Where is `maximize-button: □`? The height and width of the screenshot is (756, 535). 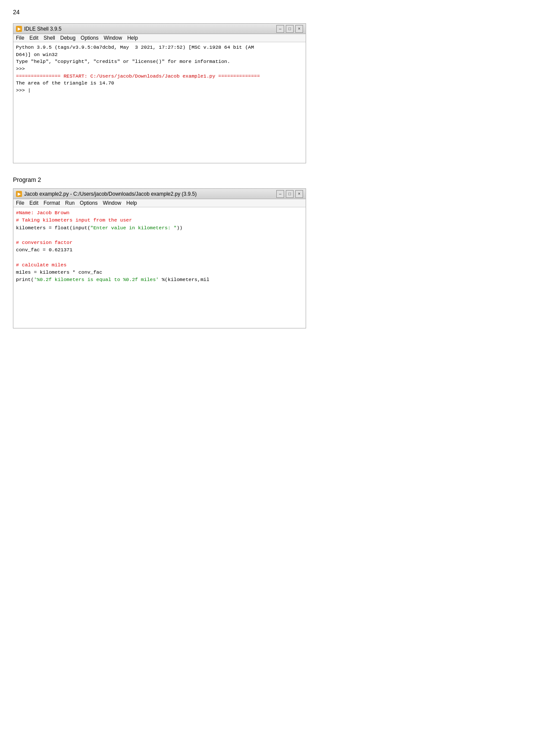 maximize-button: □ is located at coordinates (290, 29).